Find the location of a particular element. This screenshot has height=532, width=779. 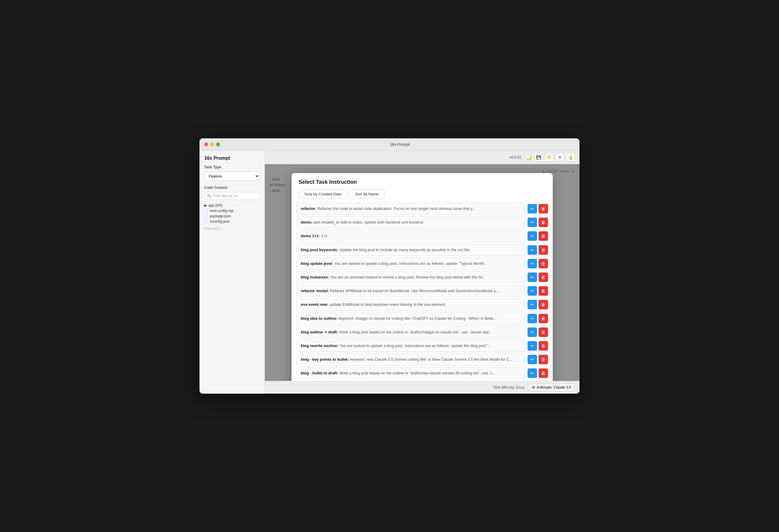

task-item-11: blog - key points to bullet: keyword: ne… is located at coordinates (422, 359).